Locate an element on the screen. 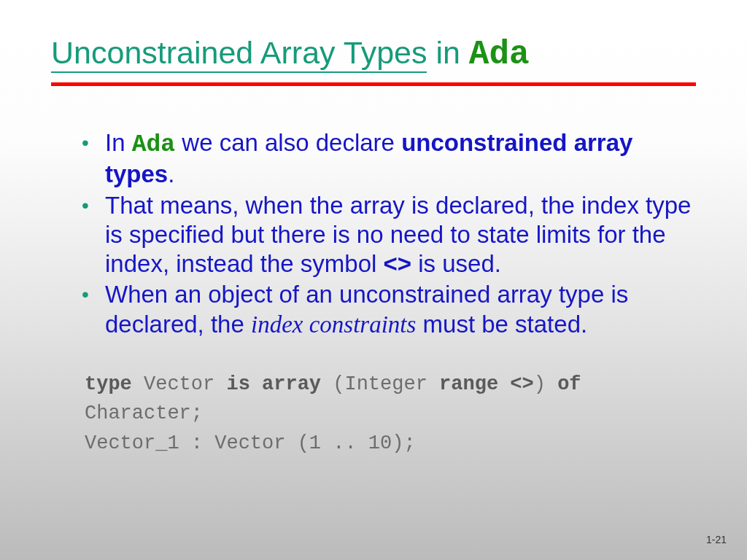  text: is used. is located at coordinates (457, 264).